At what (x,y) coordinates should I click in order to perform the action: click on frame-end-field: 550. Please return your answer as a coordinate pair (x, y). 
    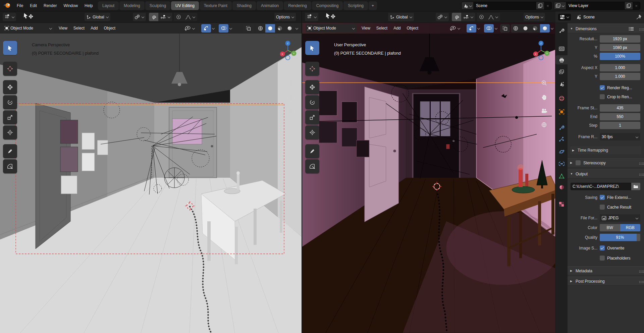
    Looking at the image, I should click on (620, 117).